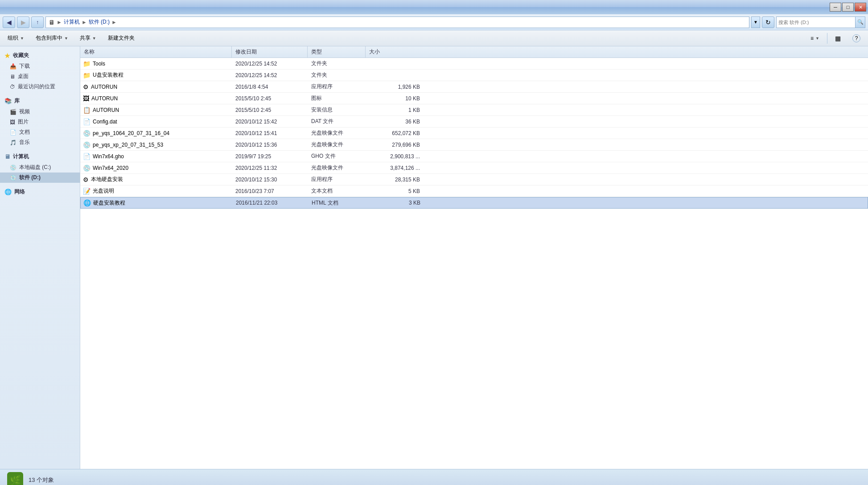 This screenshot has width=868, height=485. I want to click on file-name-cell: 🌐 硬盘安装教程, so click(156, 203).